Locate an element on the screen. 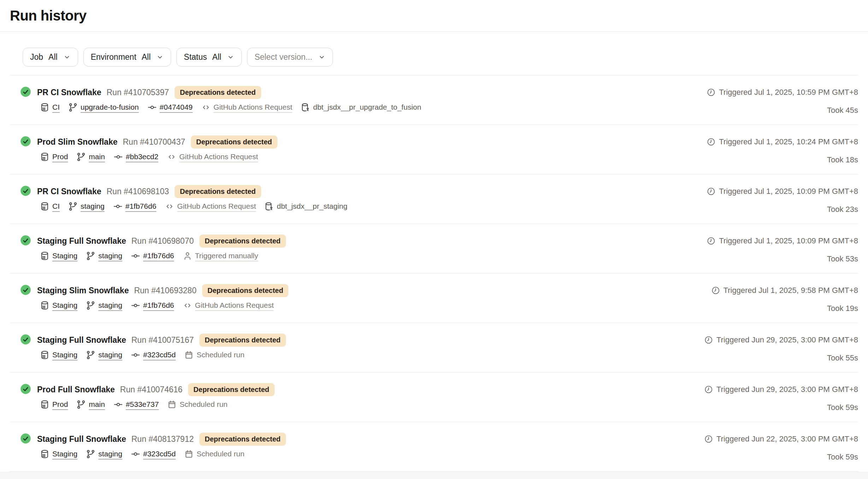 The image size is (868, 479). commit-link: #533e737 is located at coordinates (142, 404).